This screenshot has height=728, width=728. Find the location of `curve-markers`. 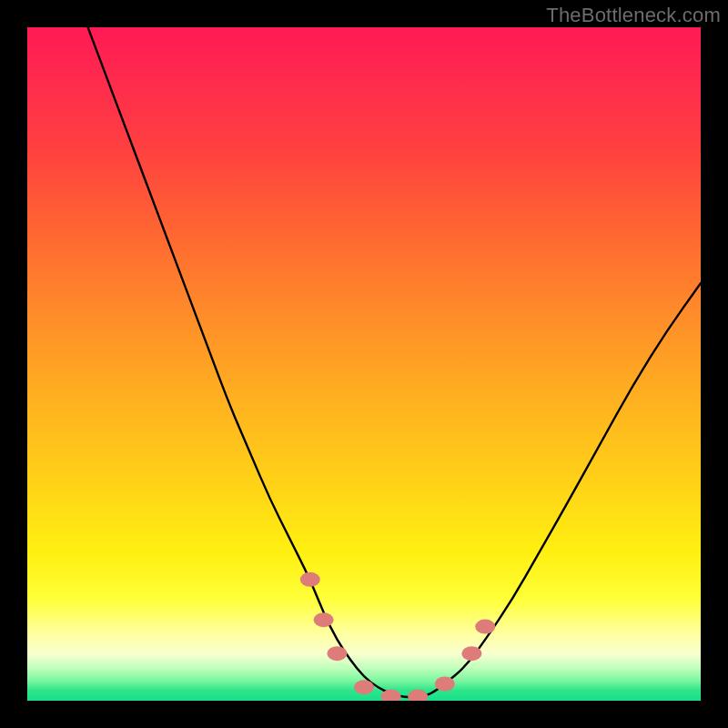

curve-markers is located at coordinates (398, 637).